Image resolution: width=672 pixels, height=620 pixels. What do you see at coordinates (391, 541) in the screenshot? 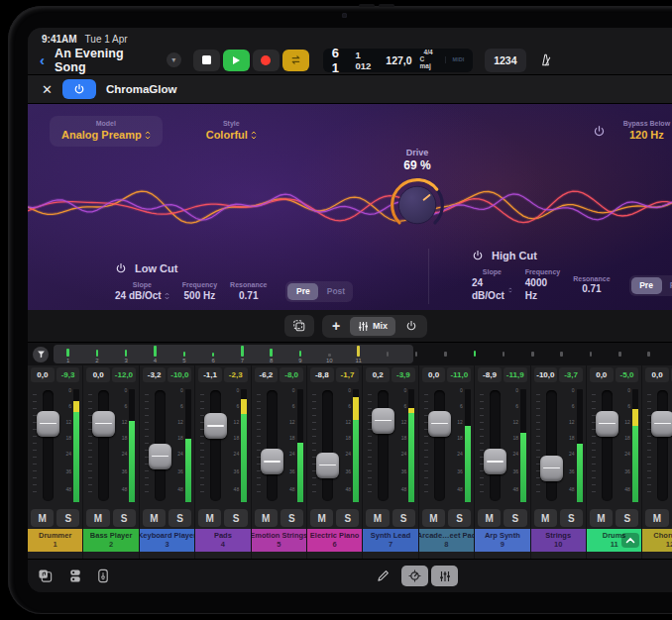
I see `track-name-tile: Synth Lead7` at bounding box center [391, 541].